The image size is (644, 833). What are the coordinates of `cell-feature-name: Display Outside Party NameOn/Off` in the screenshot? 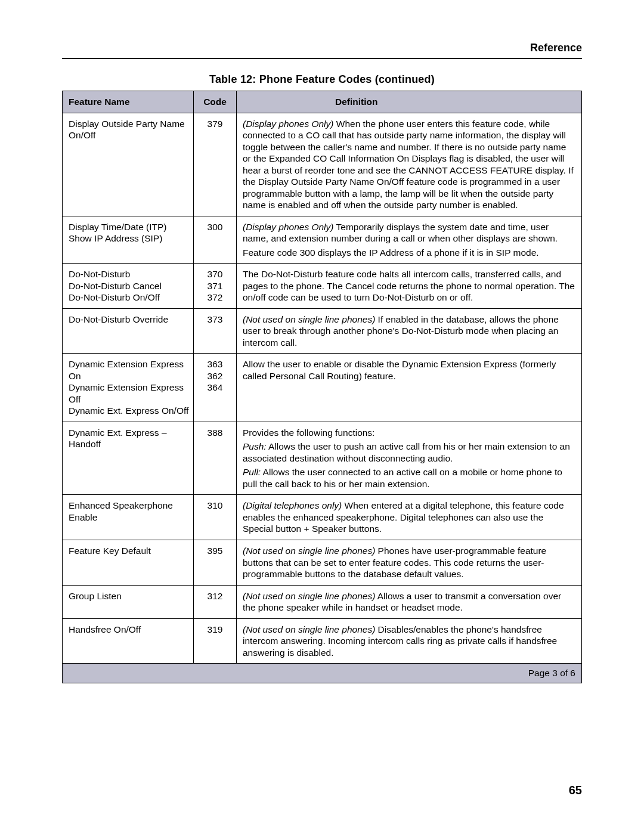 It's located at (128, 165).